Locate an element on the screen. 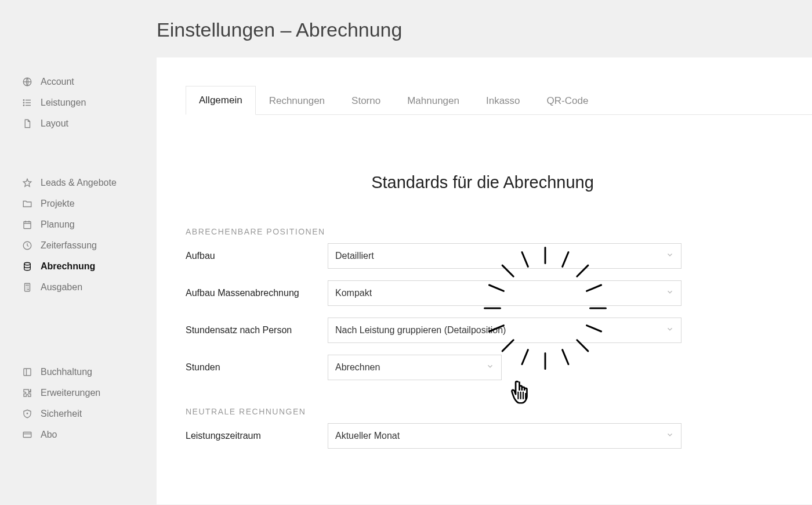 This screenshot has width=812, height=505. sidebar-item-zeiterfassung: Zeiterfassung is located at coordinates (78, 246).